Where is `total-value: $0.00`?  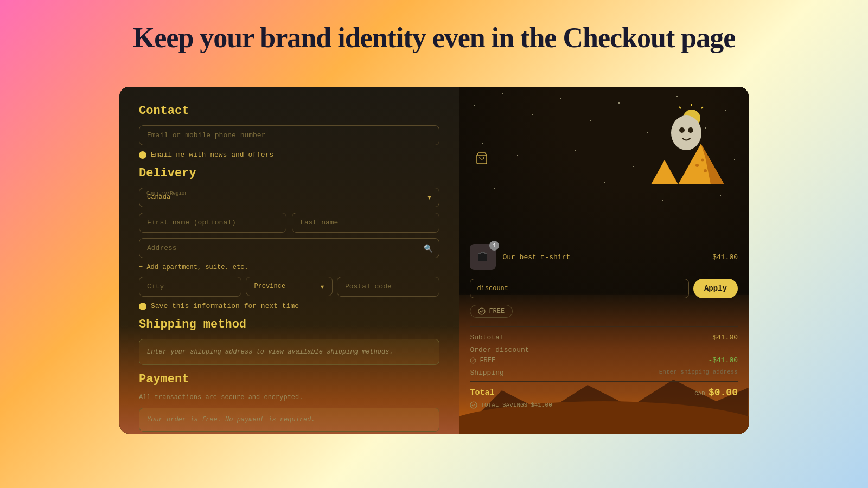
total-value: $0.00 is located at coordinates (723, 393).